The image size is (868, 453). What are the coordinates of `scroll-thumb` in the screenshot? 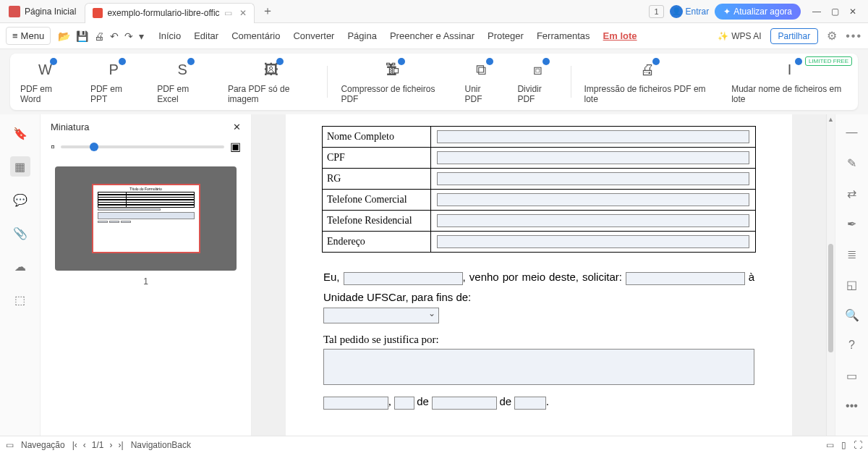 It's located at (830, 298).